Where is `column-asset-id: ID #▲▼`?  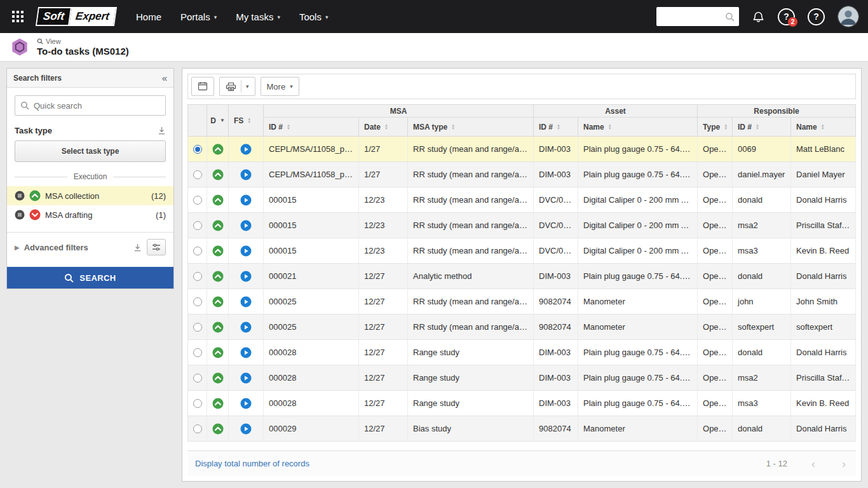 column-asset-id: ID #▲▼ is located at coordinates (556, 127).